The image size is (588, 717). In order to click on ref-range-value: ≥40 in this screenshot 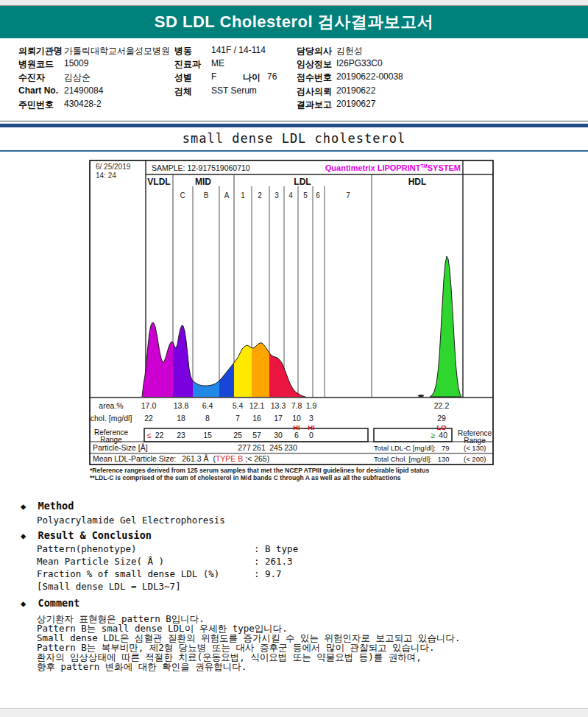, I will do `click(440, 435)`.